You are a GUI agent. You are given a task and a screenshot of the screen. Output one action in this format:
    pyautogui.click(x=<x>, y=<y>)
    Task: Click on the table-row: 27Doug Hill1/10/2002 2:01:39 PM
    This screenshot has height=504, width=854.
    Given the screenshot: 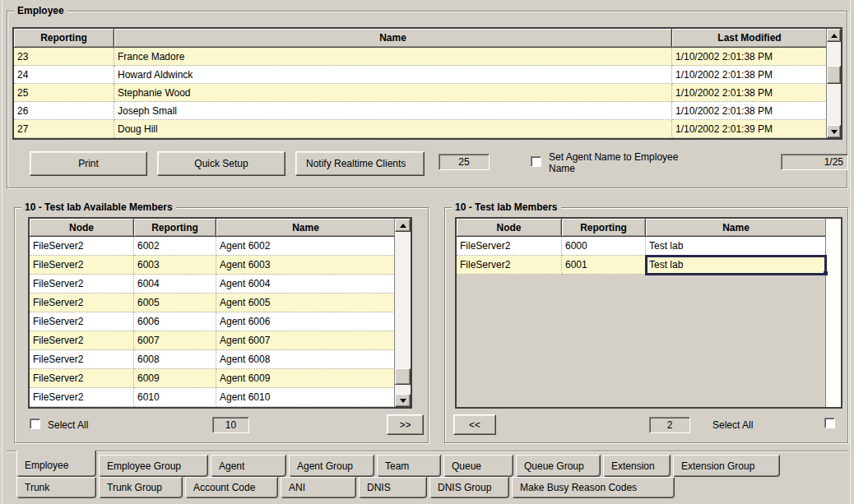 What is the action you would take?
    pyautogui.click(x=420, y=129)
    